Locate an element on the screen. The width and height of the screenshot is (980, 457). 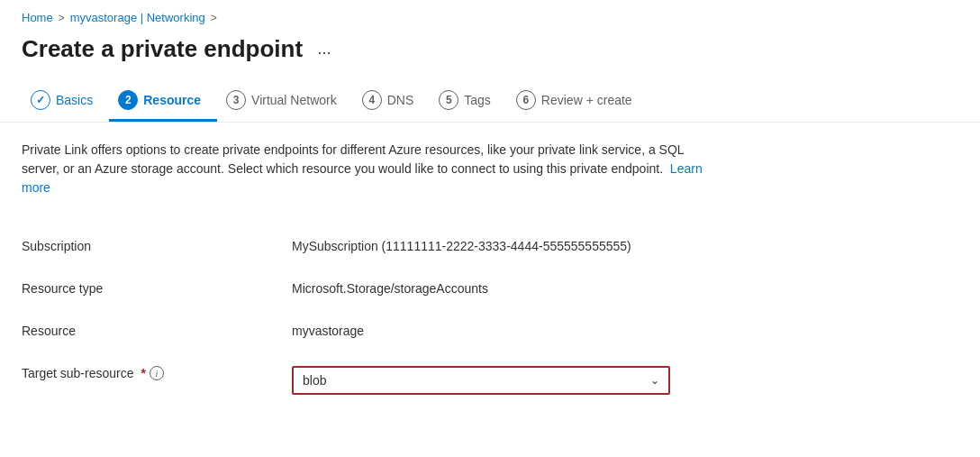
virtual-network-tab-circle: 3 is located at coordinates (236, 100).